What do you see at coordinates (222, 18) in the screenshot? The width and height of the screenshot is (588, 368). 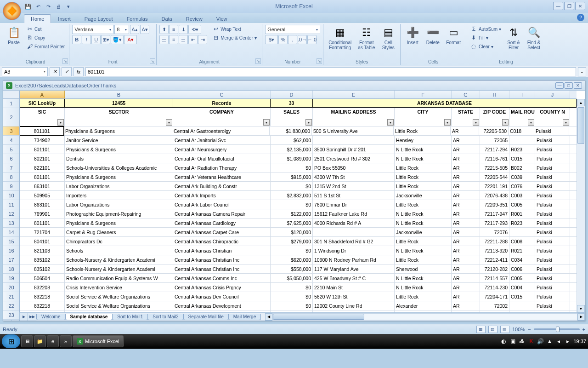 I see `tab-view: View` at bounding box center [222, 18].